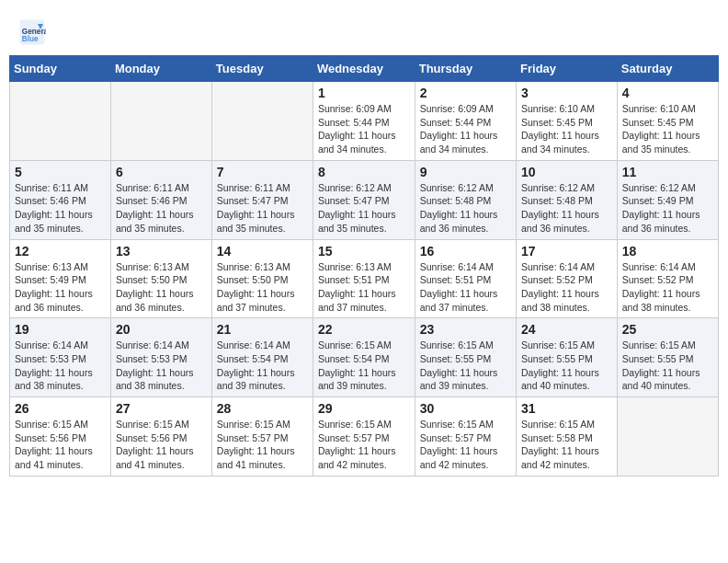 This screenshot has width=728, height=563. What do you see at coordinates (567, 69) in the screenshot?
I see `weekday-header: Friday` at bounding box center [567, 69].